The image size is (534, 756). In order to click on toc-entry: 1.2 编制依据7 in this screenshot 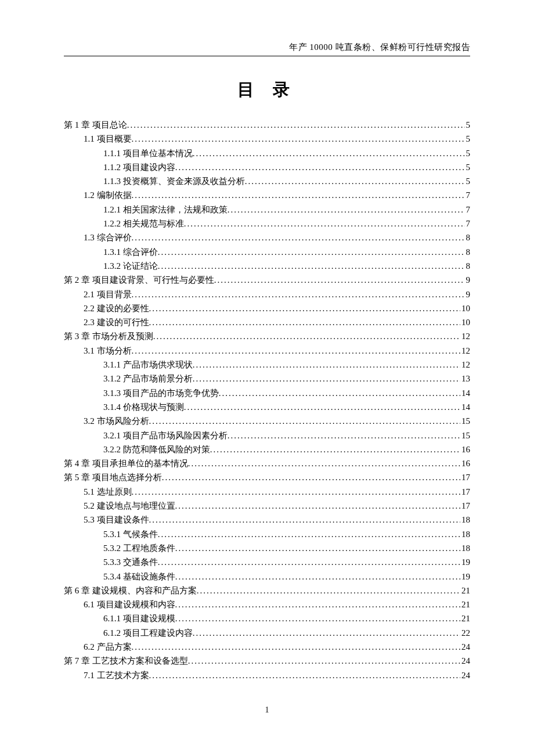, I will do `click(267, 195)`.